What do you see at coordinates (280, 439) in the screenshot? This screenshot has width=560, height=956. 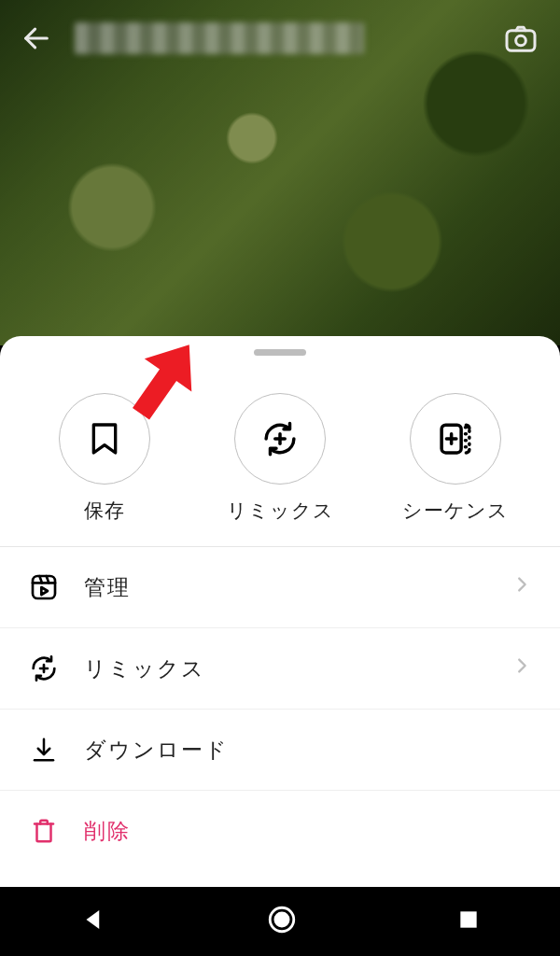 I see `remix-circle` at bounding box center [280, 439].